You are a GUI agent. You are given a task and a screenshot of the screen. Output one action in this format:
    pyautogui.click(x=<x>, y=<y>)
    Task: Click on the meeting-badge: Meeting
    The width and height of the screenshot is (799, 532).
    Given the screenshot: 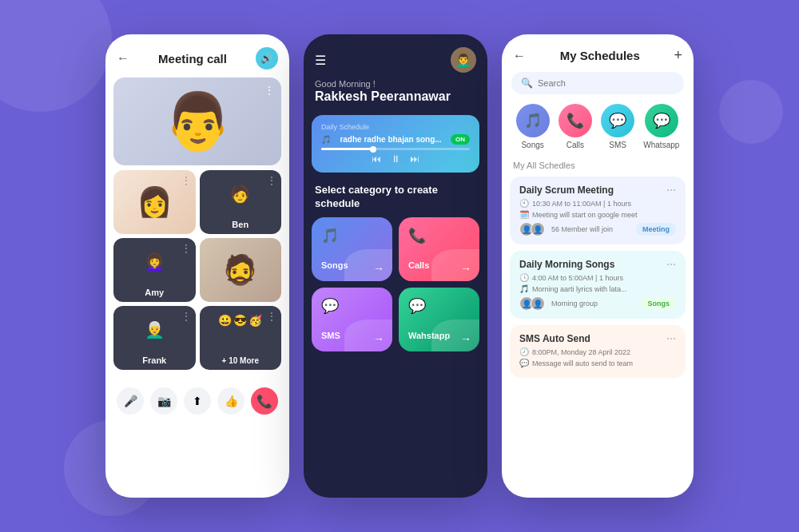 What is the action you would take?
    pyautogui.click(x=656, y=229)
    